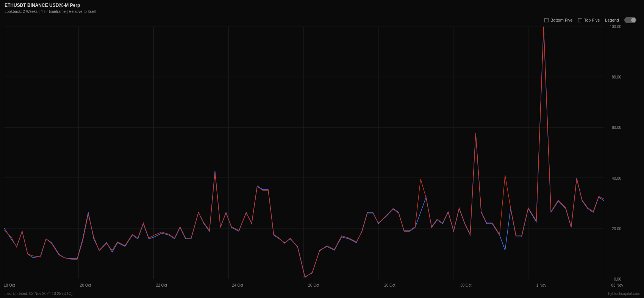 The height and width of the screenshot is (298, 644). What do you see at coordinates (314, 285) in the screenshot?
I see `x-axis: 18 Oct 20 Oct 22 Oct 24 Oct 26 Oct 28 Oc…` at bounding box center [314, 285].